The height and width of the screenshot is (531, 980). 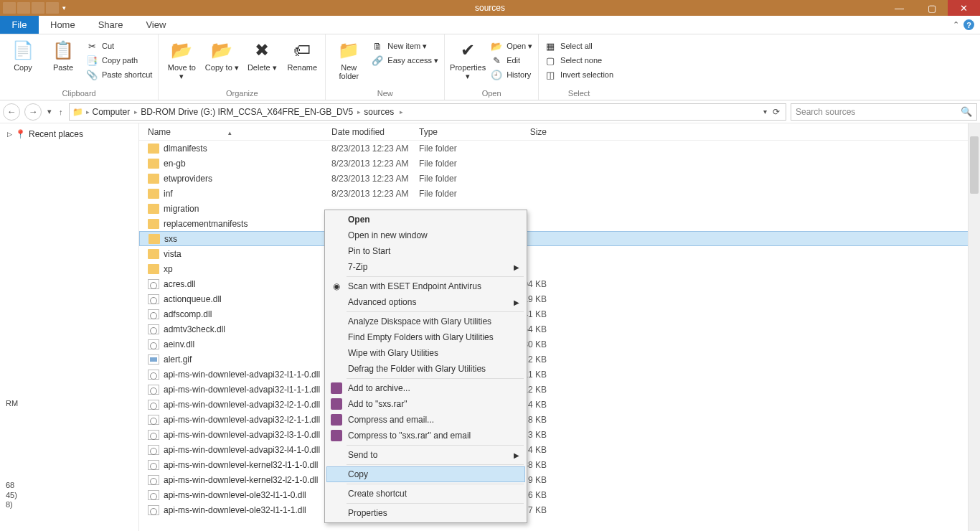 I want to click on menu-item-label: Copy, so click(x=358, y=474).